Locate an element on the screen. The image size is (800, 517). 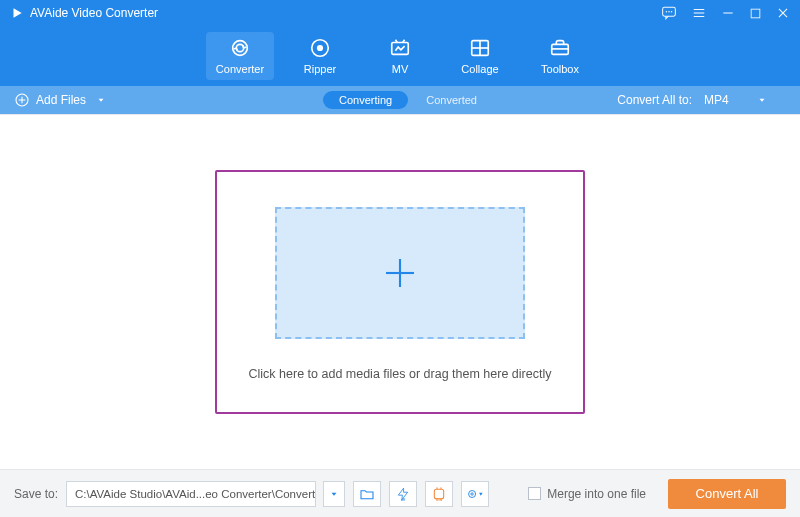
dropzone is located at coordinates (400, 273).